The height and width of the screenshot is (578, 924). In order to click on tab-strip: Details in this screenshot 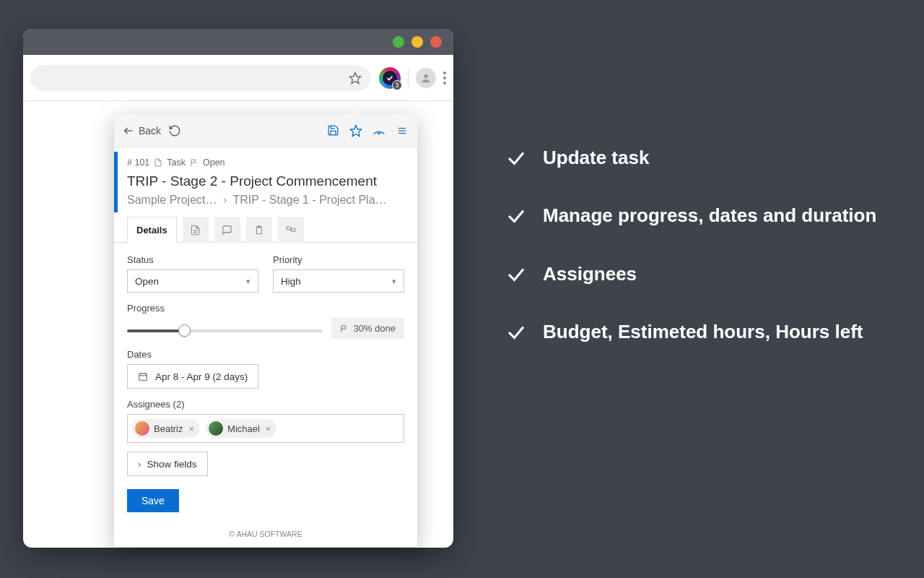, I will do `click(266, 230)`.